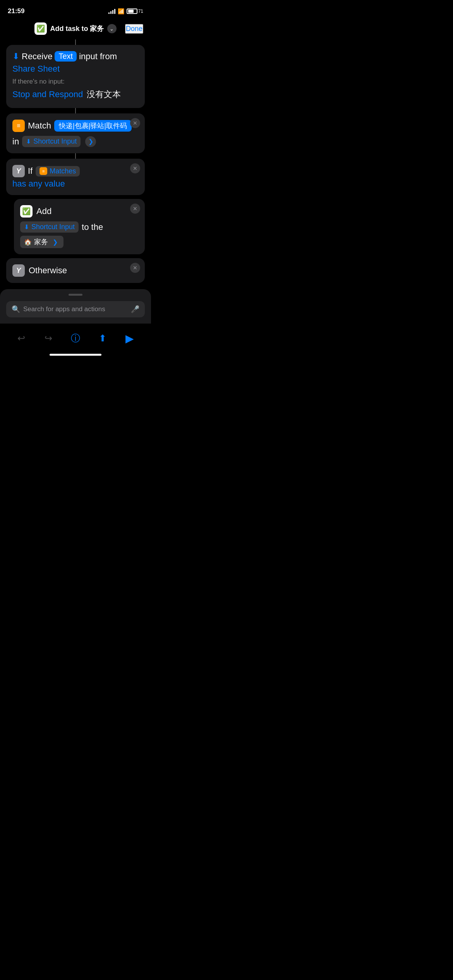  Describe the element at coordinates (134, 29) in the screenshot. I see `done-button: Done` at that location.